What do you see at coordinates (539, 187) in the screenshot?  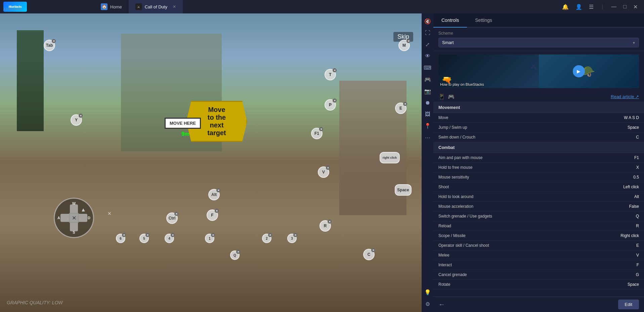 I see `control-row-shoot: Shoot Left click` at bounding box center [539, 187].